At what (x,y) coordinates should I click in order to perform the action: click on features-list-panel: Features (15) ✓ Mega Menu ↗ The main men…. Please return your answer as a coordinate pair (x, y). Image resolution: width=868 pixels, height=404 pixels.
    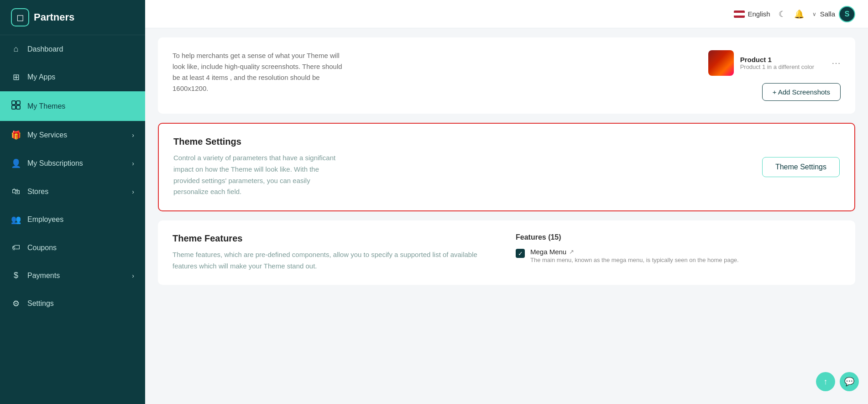
    Looking at the image, I should click on (678, 251).